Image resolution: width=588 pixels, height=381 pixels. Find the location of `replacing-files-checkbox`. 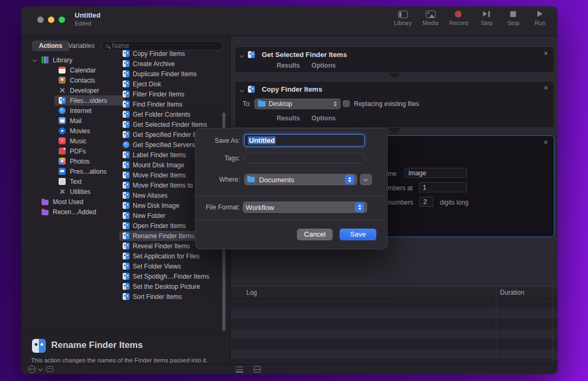

replacing-files-checkbox is located at coordinates (347, 103).